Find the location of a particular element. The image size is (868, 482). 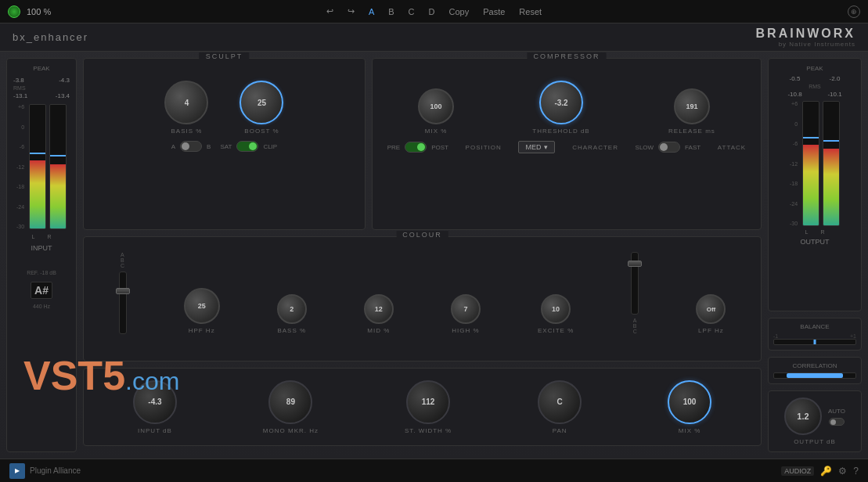

high-knob: 7 is located at coordinates (466, 309).